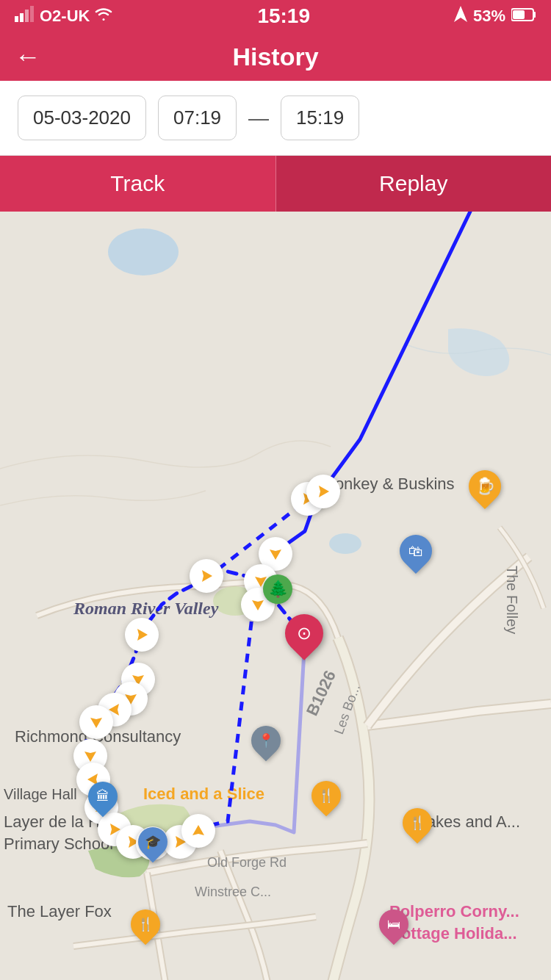 The height and width of the screenshot is (980, 551). I want to click on start-time-picker: 07:19, so click(197, 118).